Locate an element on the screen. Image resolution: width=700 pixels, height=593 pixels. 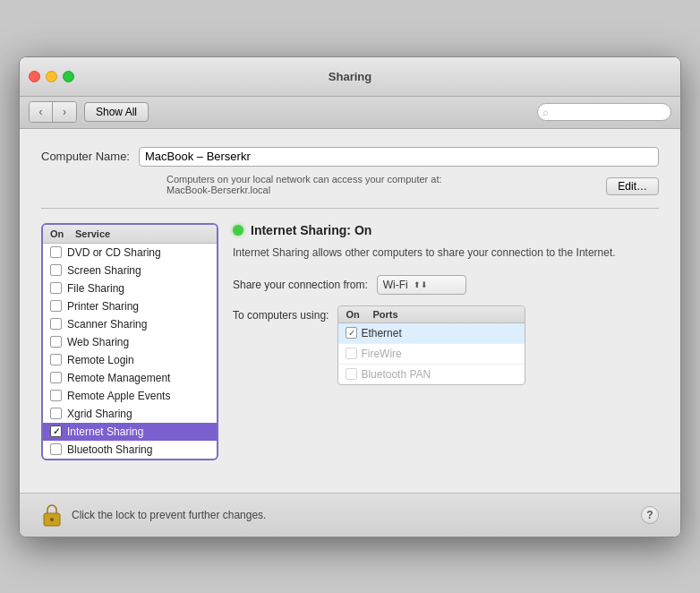
titlebar: Sharing is located at coordinates (350, 77).